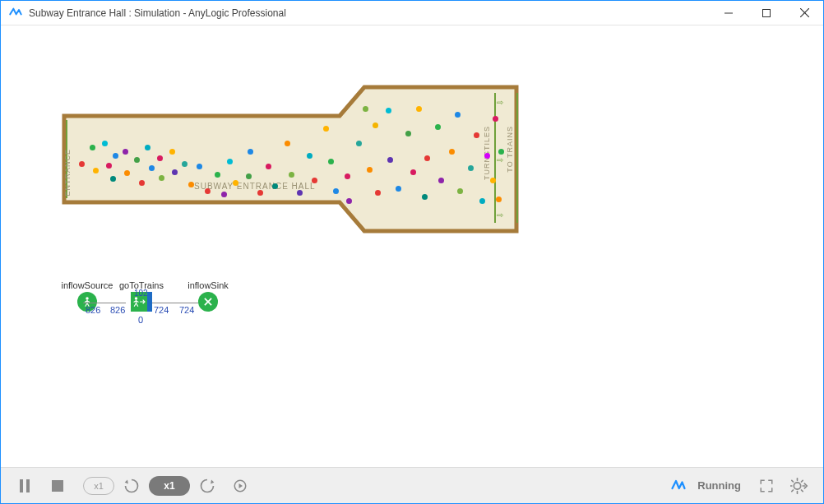  Describe the element at coordinates (799, 486) in the screenshot. I see `developer-panel-button` at that location.